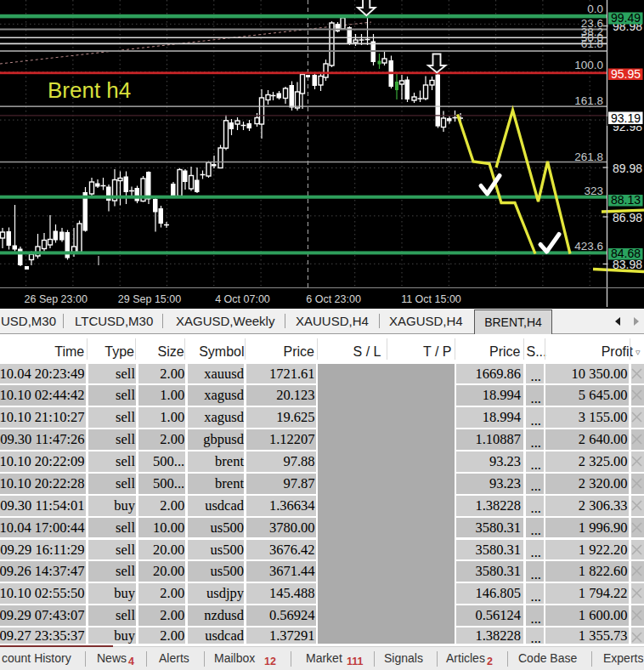 This screenshot has height=670, width=644. I want to click on svg-text: 61.8, so click(592, 44).